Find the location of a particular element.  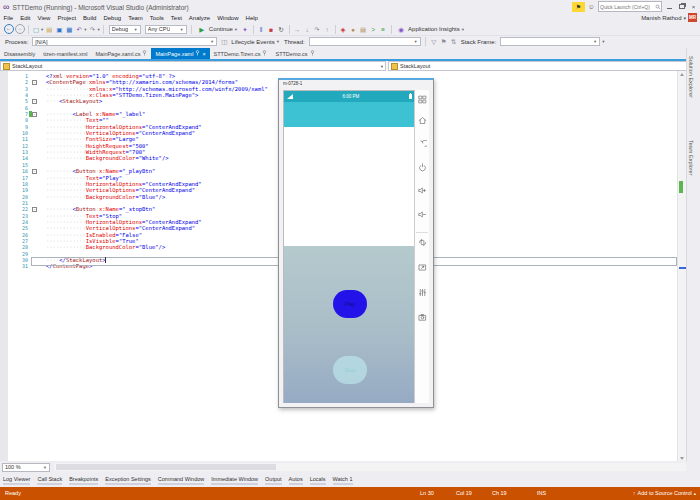

element-navigator-right: StackLayout ▾ is located at coordinates (542, 66).